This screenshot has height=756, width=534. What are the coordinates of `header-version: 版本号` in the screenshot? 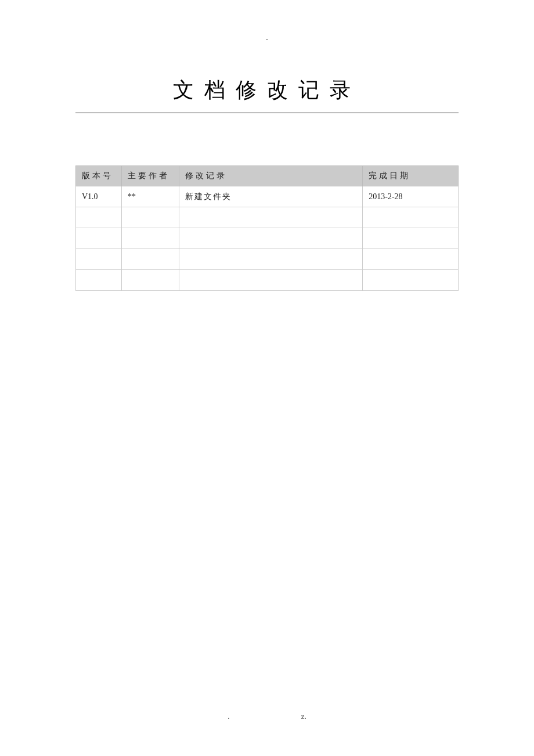 It's located at (99, 177).